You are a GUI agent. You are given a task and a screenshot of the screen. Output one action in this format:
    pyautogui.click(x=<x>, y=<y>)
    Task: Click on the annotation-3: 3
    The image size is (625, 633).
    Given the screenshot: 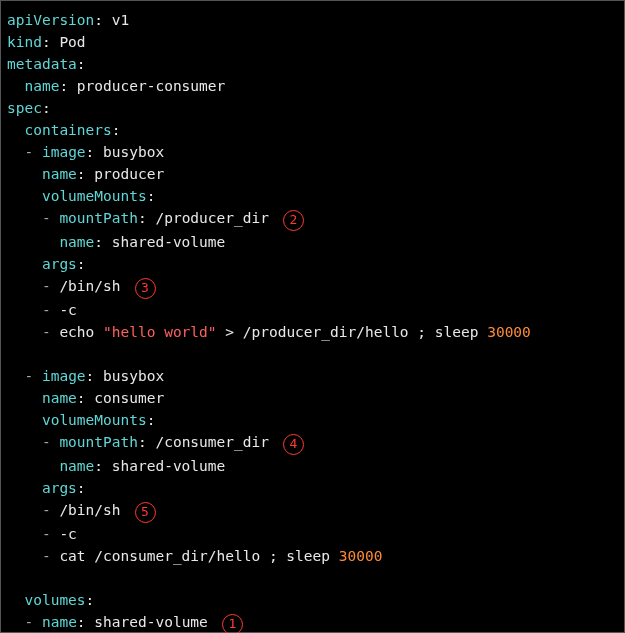 What is the action you would take?
    pyautogui.click(x=146, y=288)
    